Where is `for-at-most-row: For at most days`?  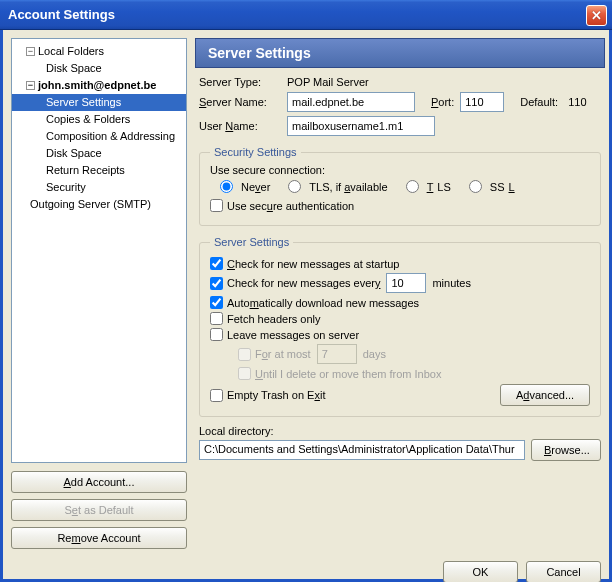 for-at-most-row: For at most days is located at coordinates (414, 354).